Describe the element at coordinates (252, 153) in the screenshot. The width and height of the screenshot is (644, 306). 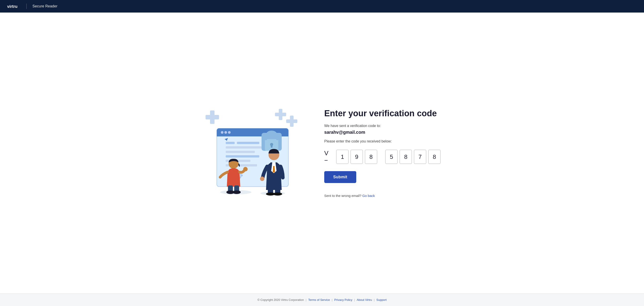
I see `hero-illustration` at that location.